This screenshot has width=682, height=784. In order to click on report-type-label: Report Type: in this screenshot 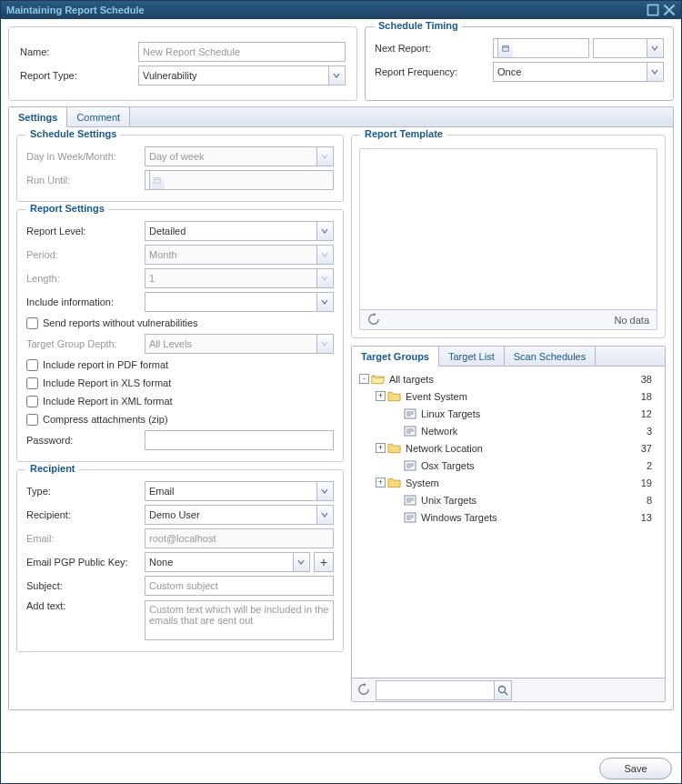, I will do `click(79, 75)`.